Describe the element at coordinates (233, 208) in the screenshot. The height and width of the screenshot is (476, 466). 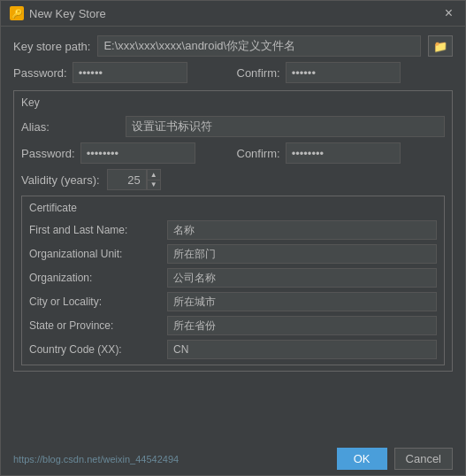
I see `certificate-label: Certificate` at that location.